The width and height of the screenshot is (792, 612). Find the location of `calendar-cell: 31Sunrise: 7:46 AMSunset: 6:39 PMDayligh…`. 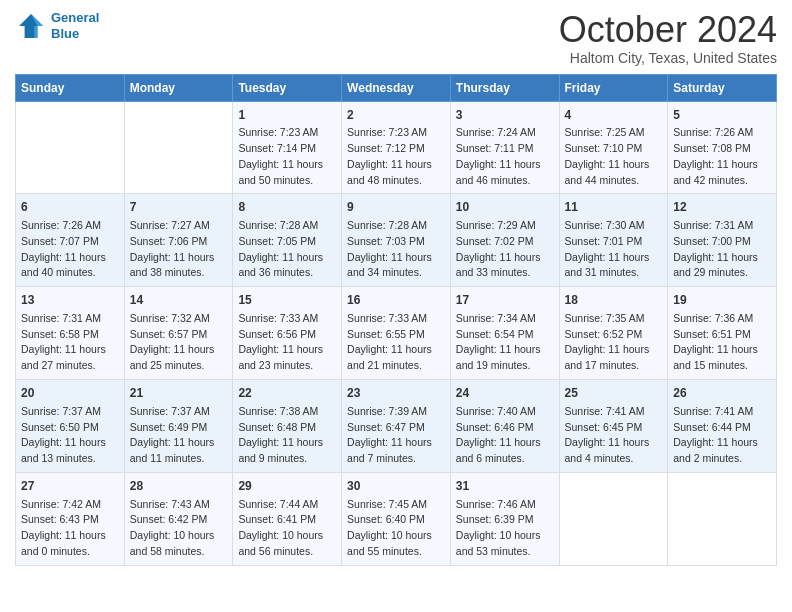

calendar-cell: 31Sunrise: 7:46 AMSunset: 6:39 PMDayligh… is located at coordinates (504, 518).